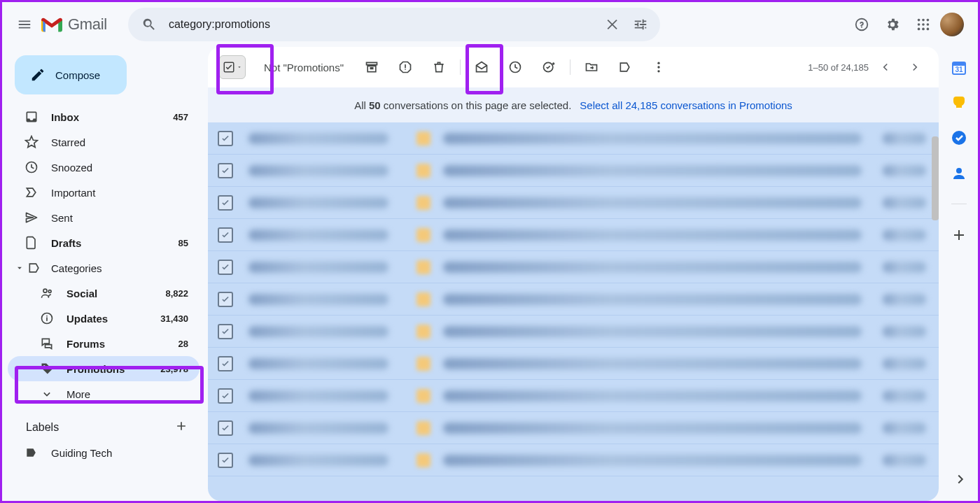  I want to click on report-spam-button, so click(405, 67).